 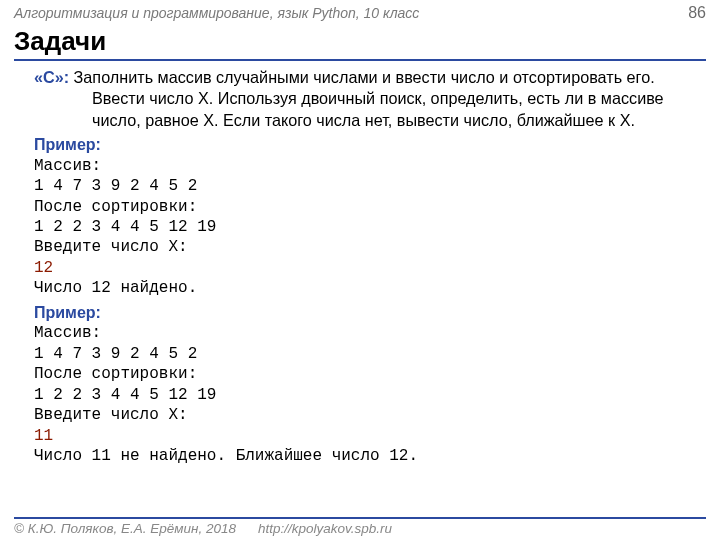 I want to click on task-level-label: «C»:, so click(x=52, y=77).